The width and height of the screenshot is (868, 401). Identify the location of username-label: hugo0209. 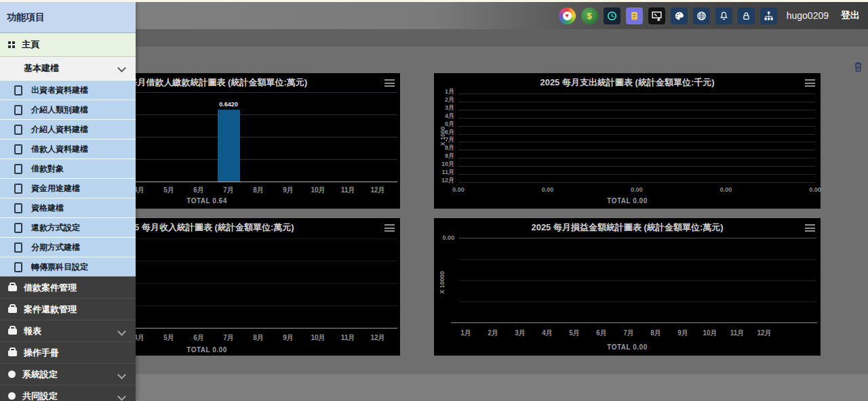
(808, 16).